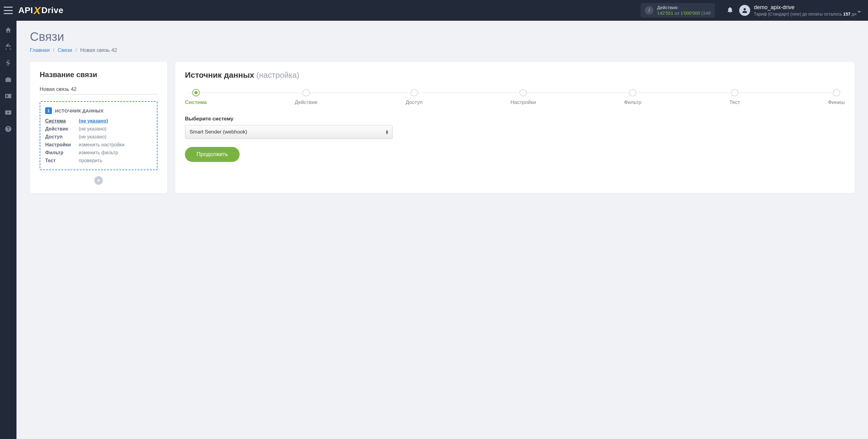 The height and width of the screenshot is (439, 868). Describe the element at coordinates (745, 10) in the screenshot. I see `avatar-icon` at that location.